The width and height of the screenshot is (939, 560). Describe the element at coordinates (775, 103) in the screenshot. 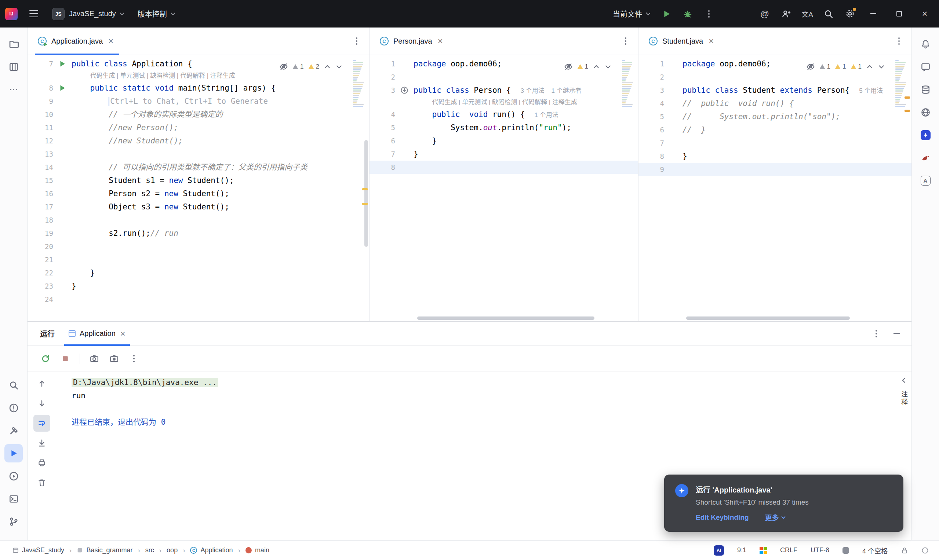

I see `code-line: 4// public void run() {` at that location.